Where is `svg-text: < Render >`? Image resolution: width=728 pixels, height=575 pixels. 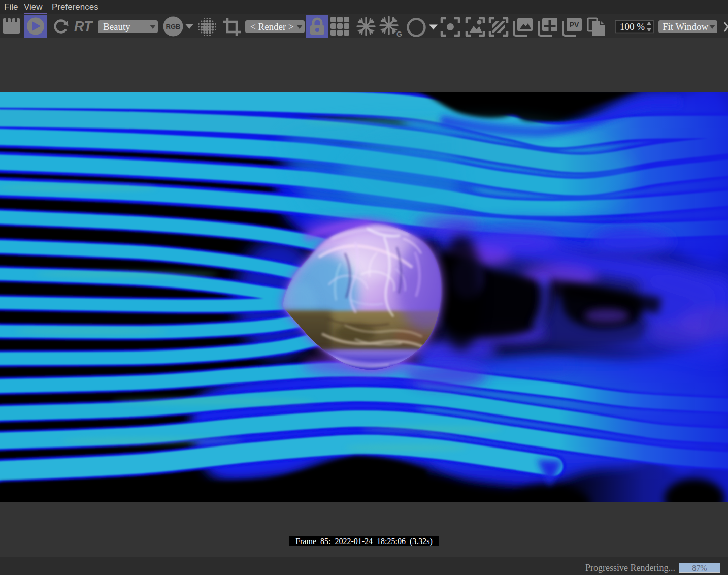
svg-text: < Render > is located at coordinates (272, 26).